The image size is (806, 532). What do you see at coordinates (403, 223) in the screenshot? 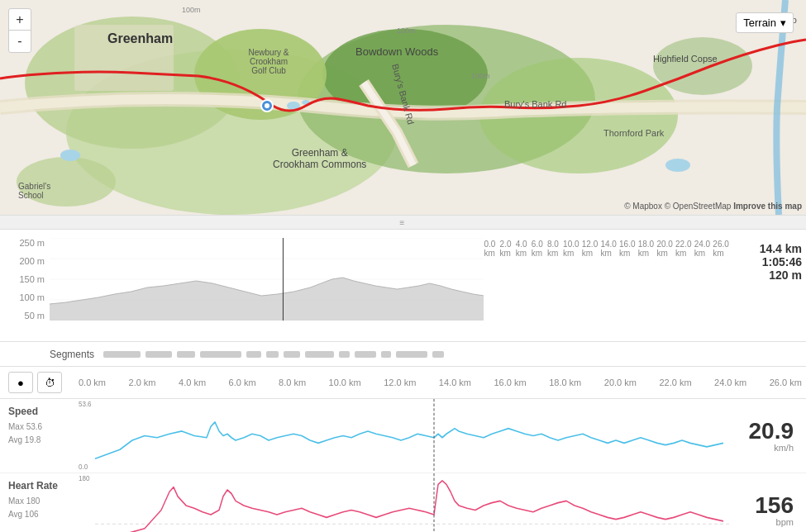
I see `drag-handle-icon: ≡` at bounding box center [403, 223].